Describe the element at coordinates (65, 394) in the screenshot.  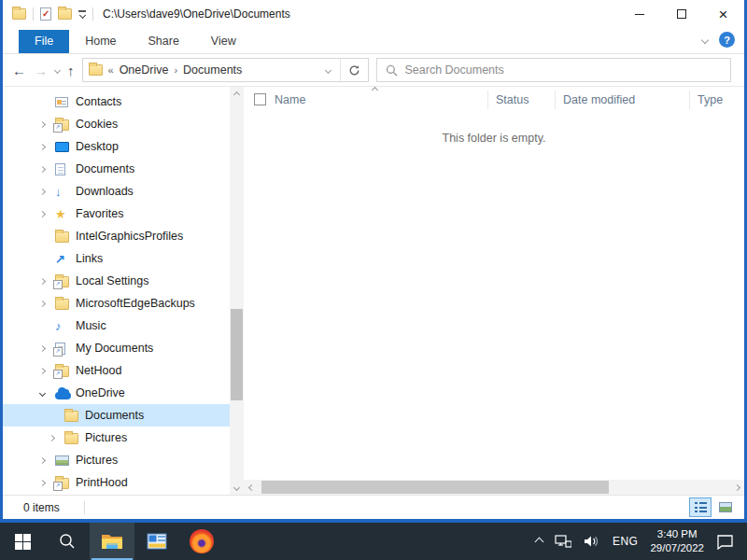
I see `cloud-icon` at that location.